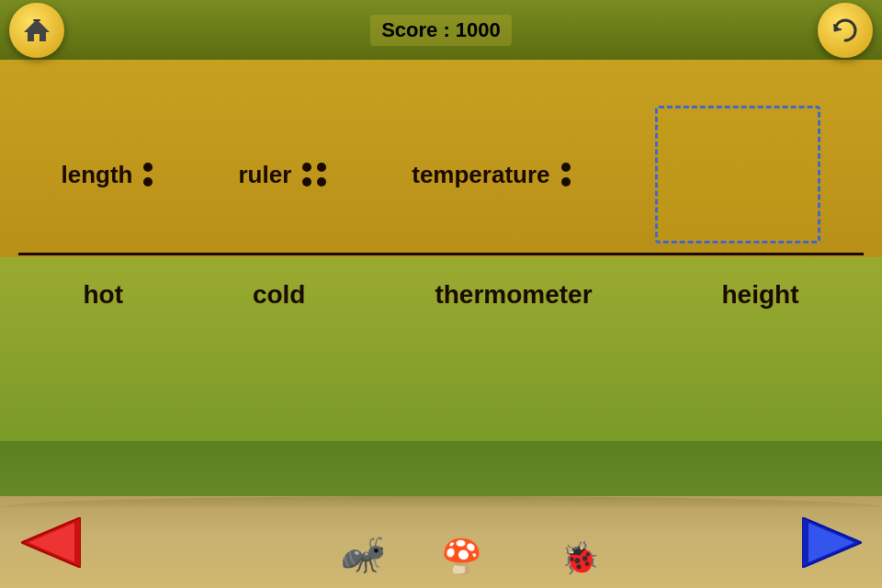 Image resolution: width=882 pixels, height=588 pixels. I want to click on home-button, so click(37, 30).